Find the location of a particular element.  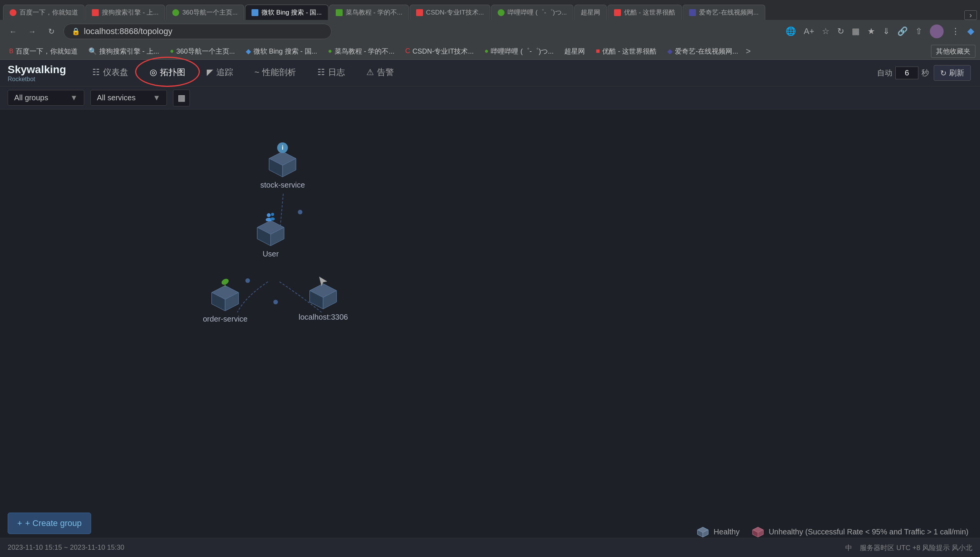

bookmarks-folder-btn: 其他收藏夹 is located at coordinates (953, 51).